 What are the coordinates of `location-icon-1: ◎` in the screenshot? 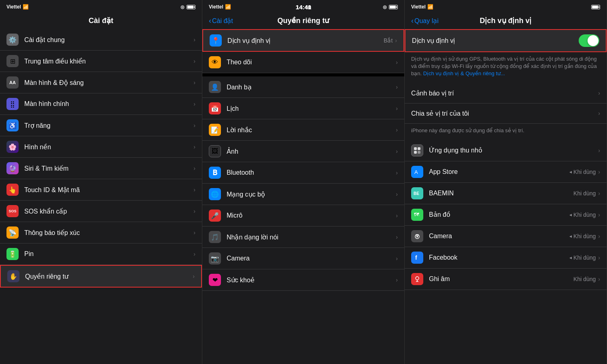 It's located at (183, 7).